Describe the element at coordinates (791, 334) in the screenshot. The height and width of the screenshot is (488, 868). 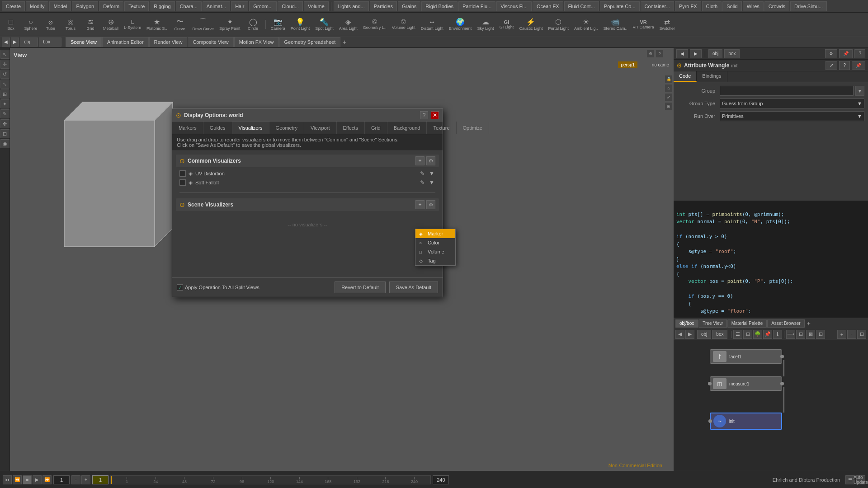
I see `node-tool-connect: ⟶` at that location.